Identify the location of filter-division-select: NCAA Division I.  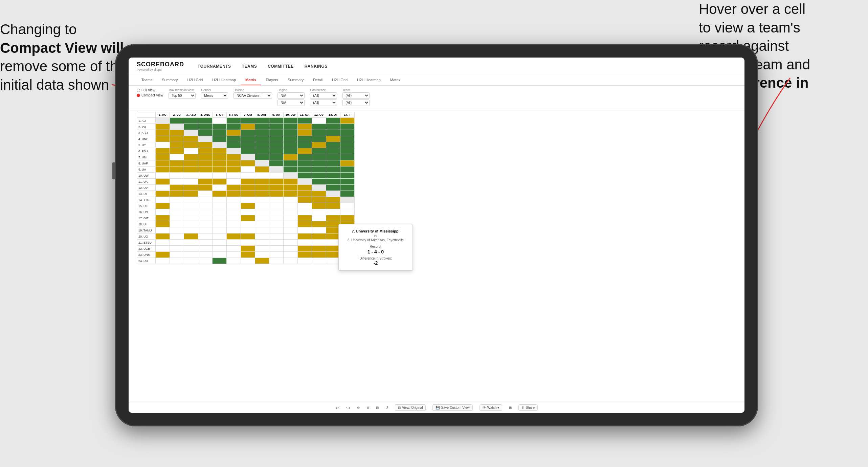
(253, 95).